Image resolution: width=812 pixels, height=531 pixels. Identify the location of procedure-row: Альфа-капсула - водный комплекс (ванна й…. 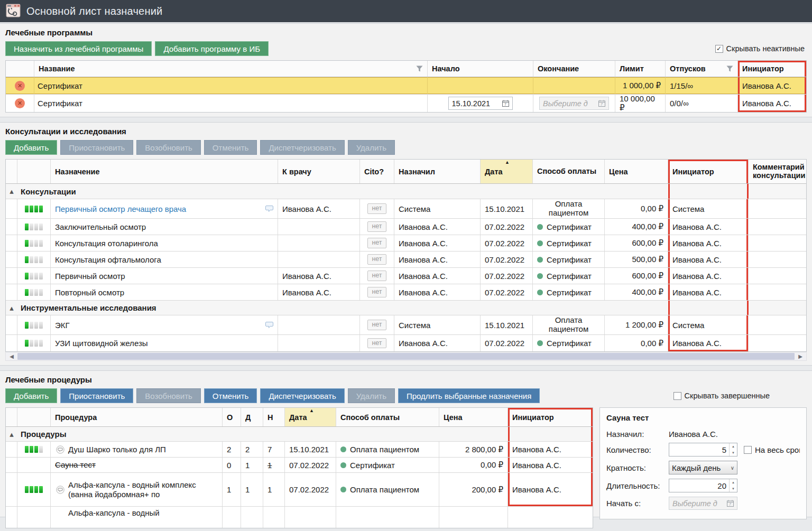
(299, 490).